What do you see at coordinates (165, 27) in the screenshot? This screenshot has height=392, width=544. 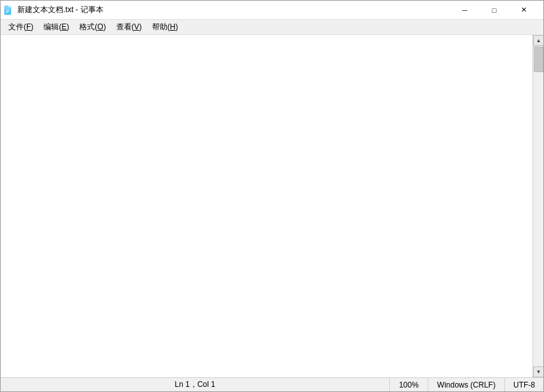 I see `menu-help-label: 帮助(H)` at bounding box center [165, 27].